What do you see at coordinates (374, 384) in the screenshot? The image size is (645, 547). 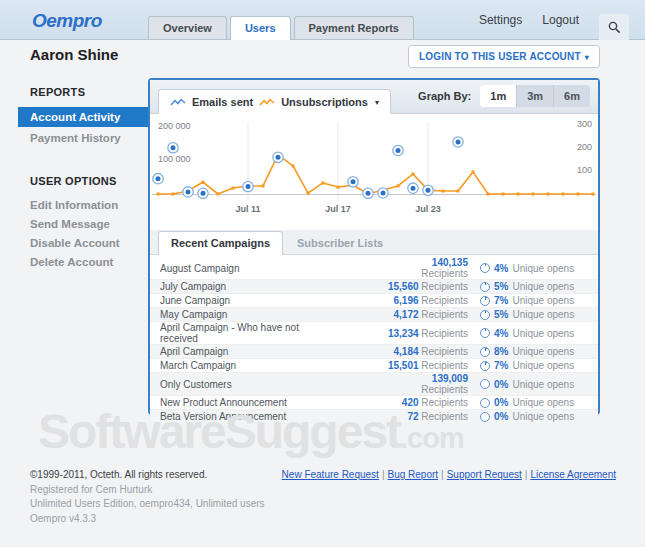 I see `table-row: Only Customers 139,009 Recipients 0%Uniq…` at bounding box center [374, 384].